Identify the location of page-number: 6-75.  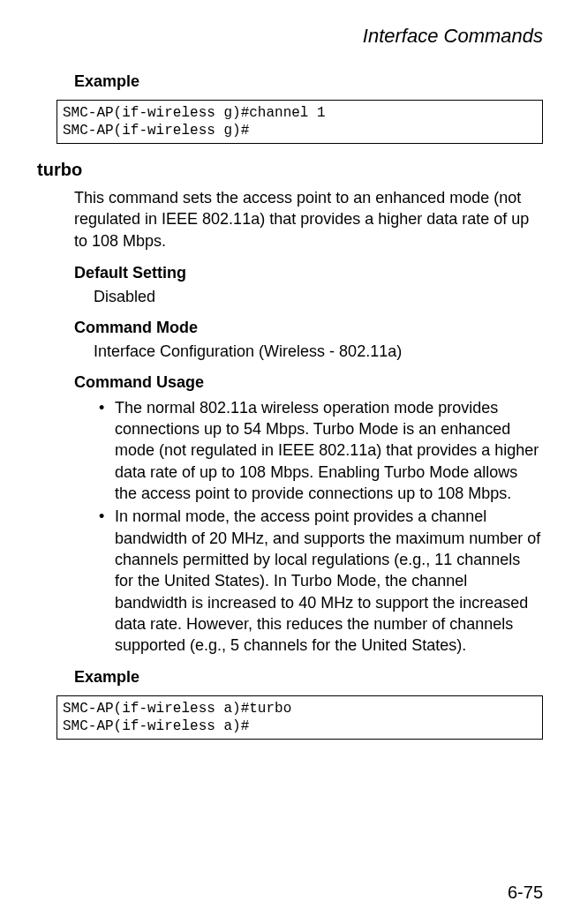
(525, 893).